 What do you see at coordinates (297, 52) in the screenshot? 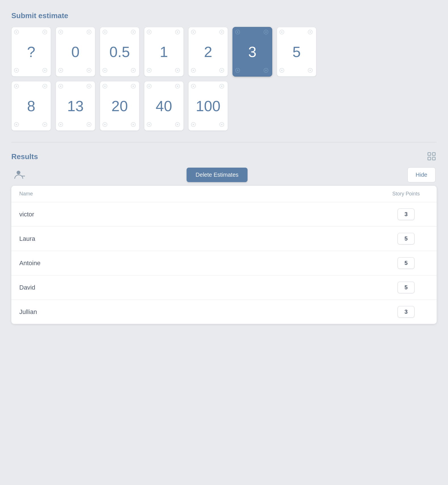
I see `card-5: 5` at bounding box center [297, 52].